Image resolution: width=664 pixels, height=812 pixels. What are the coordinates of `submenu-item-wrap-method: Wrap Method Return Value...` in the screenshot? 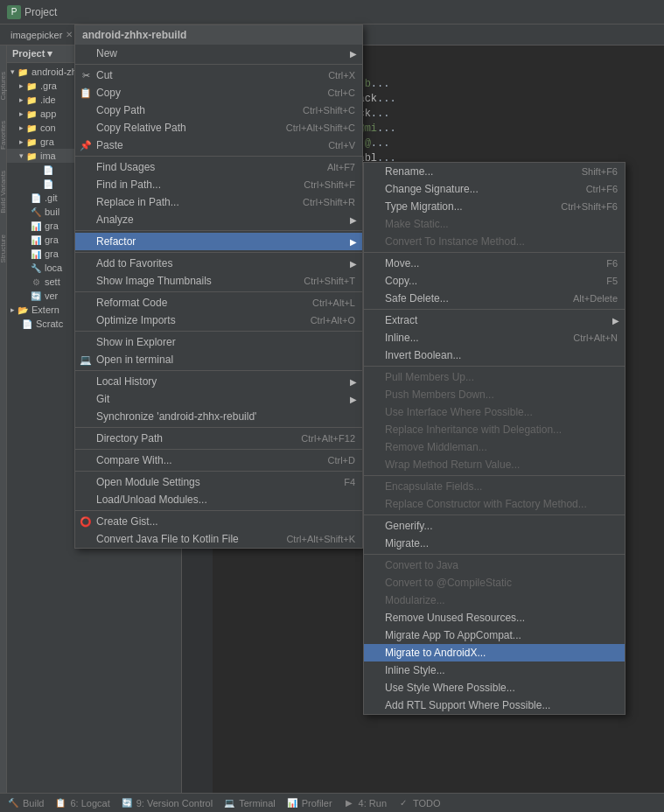 It's located at (494, 465).